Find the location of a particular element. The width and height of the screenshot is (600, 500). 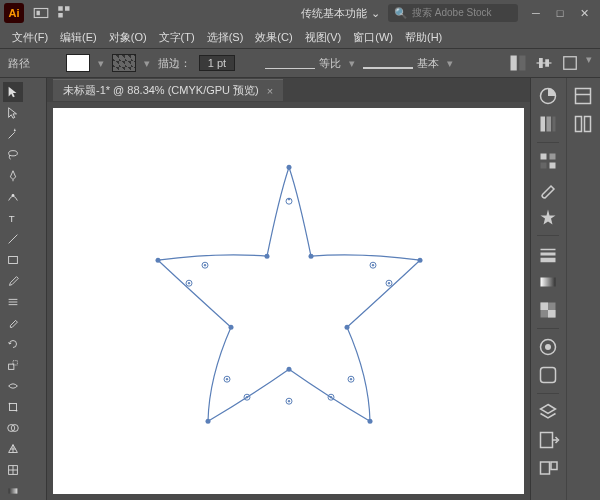

profile-label: 等比 is located at coordinates (330, 64).